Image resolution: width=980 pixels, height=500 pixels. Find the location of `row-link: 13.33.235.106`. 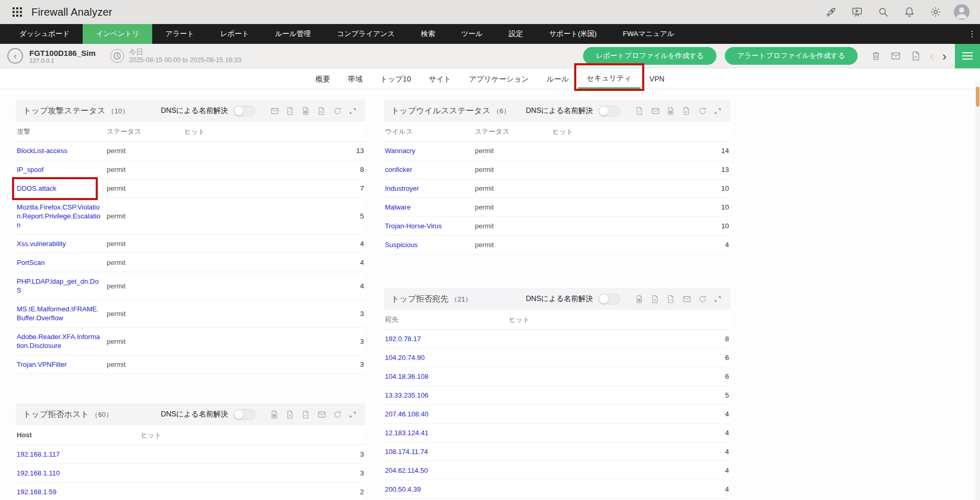

row-link: 13.33.235.106 is located at coordinates (447, 395).